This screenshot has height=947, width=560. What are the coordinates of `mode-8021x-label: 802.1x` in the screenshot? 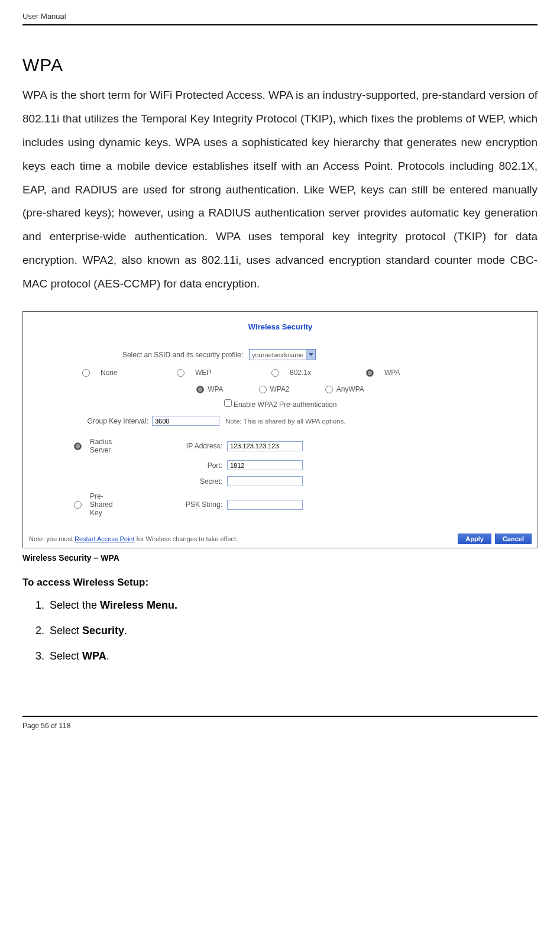 It's located at (300, 373).